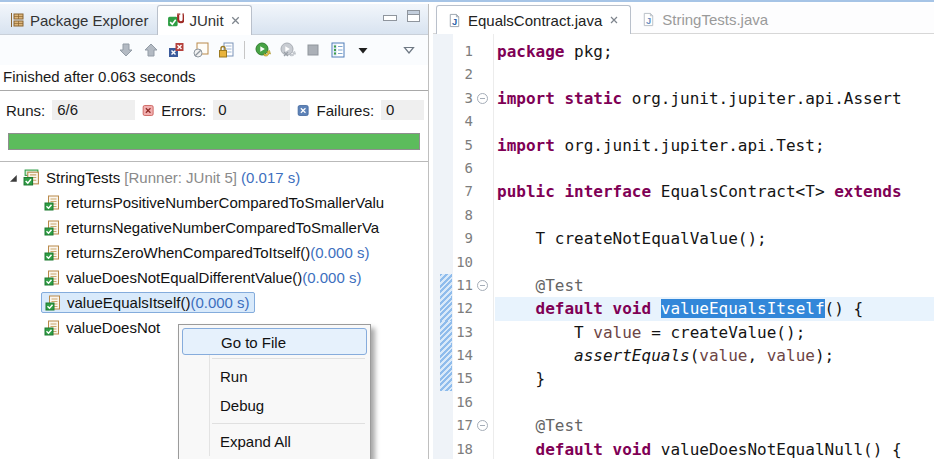 The width and height of the screenshot is (934, 459). I want to click on status-text: Finished after 0.063 seconds, so click(214, 78).